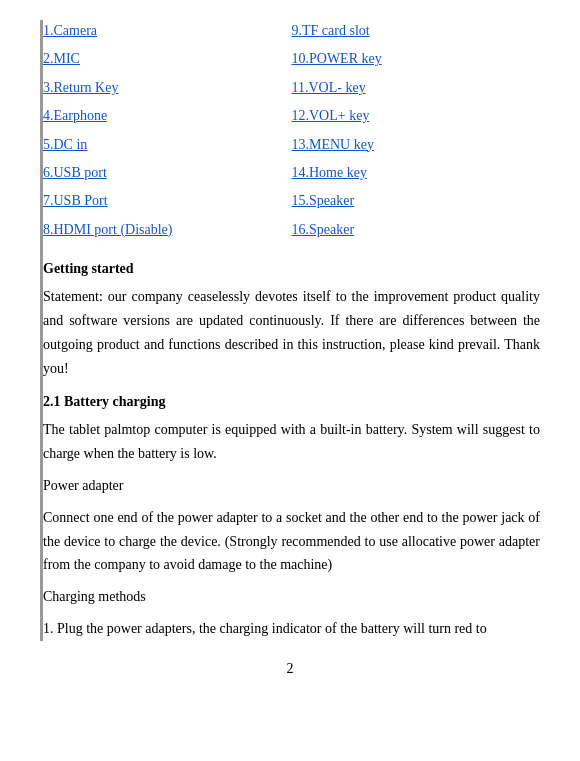 Image resolution: width=580 pixels, height=761 pixels. What do you see at coordinates (168, 59) in the screenshot?
I see `link-item-2: 2.MIC` at bounding box center [168, 59].